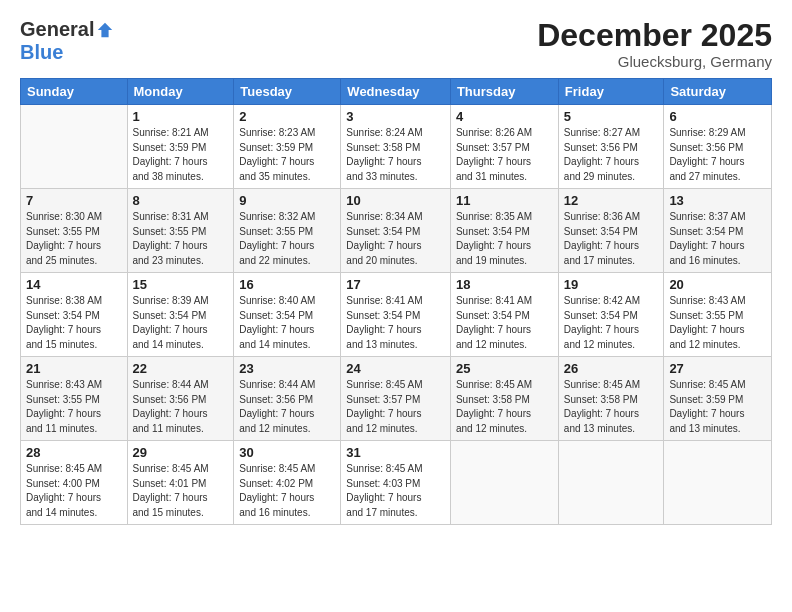 Image resolution: width=792 pixels, height=612 pixels. Describe the element at coordinates (612, 239) in the screenshot. I see `day-info: Sunrise: 8:36 AM Sunset: 3:54 PM Dayligh…` at that location.